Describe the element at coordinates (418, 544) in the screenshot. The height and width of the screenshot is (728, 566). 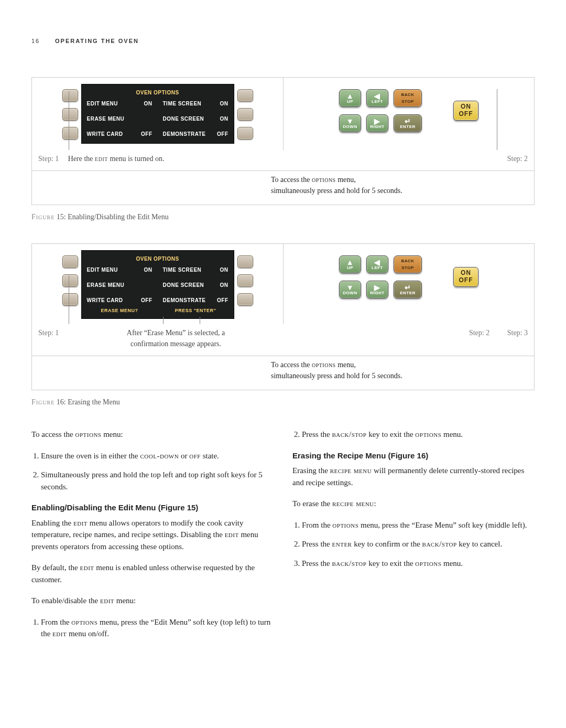
I see `list-item: Press the enter key to confirm or the ba…` at that location.